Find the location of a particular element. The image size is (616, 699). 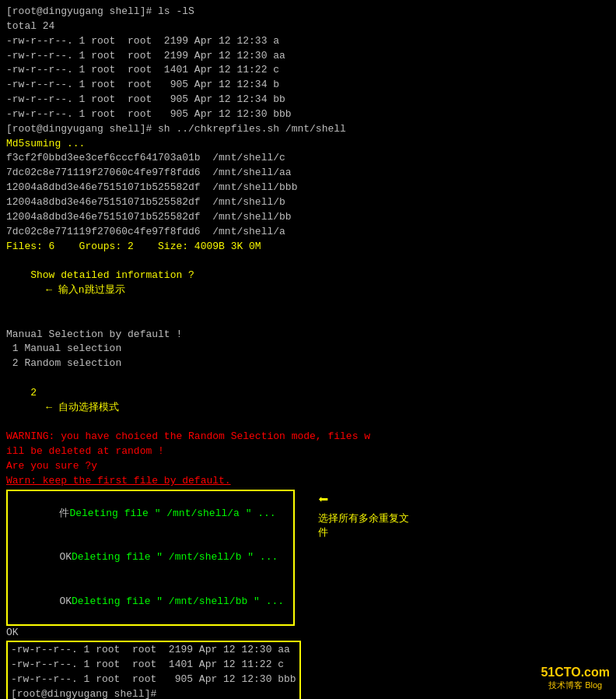

are-you-sure: Are you sure ?y is located at coordinates (308, 467).